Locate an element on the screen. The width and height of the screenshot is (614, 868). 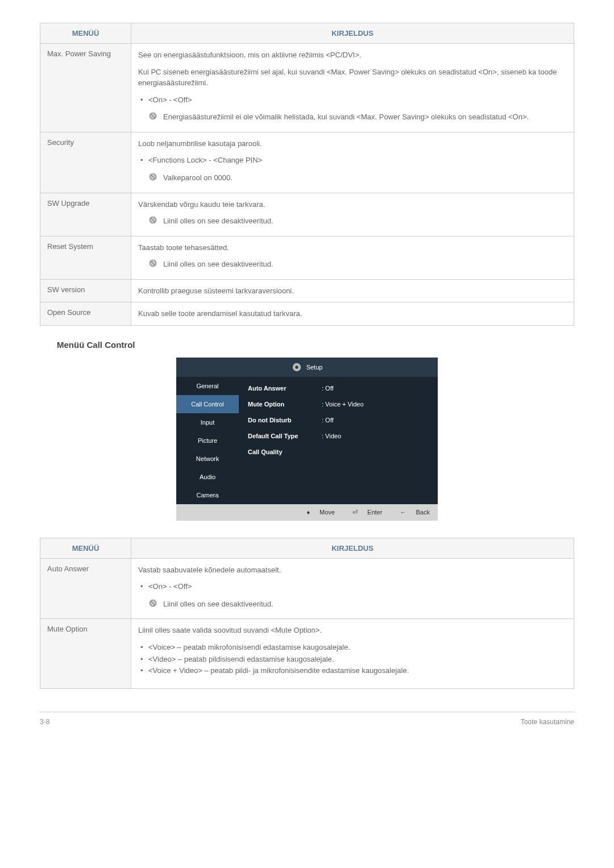
option-value: : Video is located at coordinates (375, 436).